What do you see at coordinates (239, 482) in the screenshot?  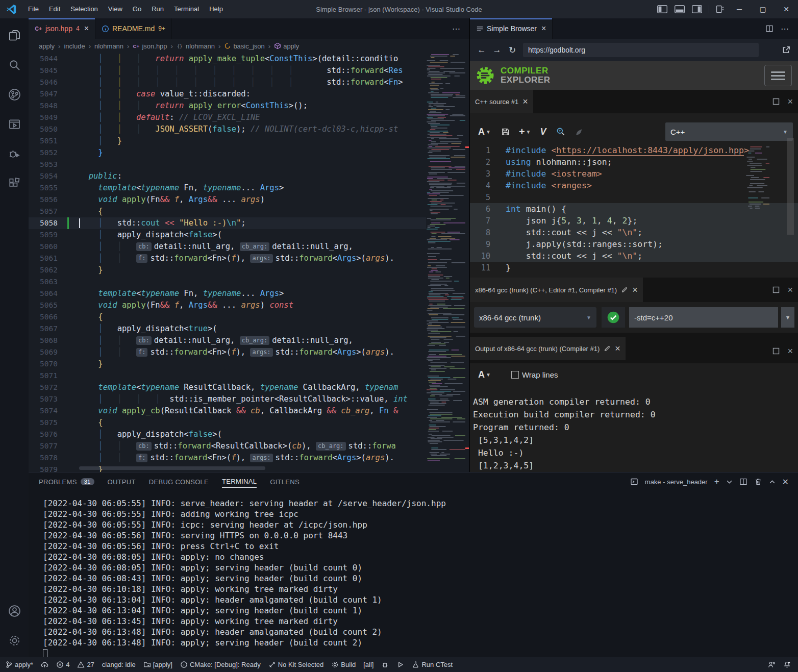 I see `panel-tab-terminal: TERMINAL` at bounding box center [239, 482].